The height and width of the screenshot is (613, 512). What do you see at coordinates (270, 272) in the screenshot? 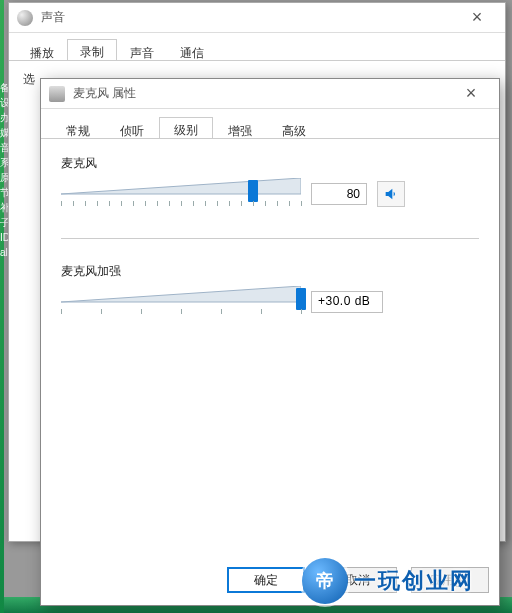
I see `mic-boost-label: 麦克风加强` at bounding box center [270, 272].